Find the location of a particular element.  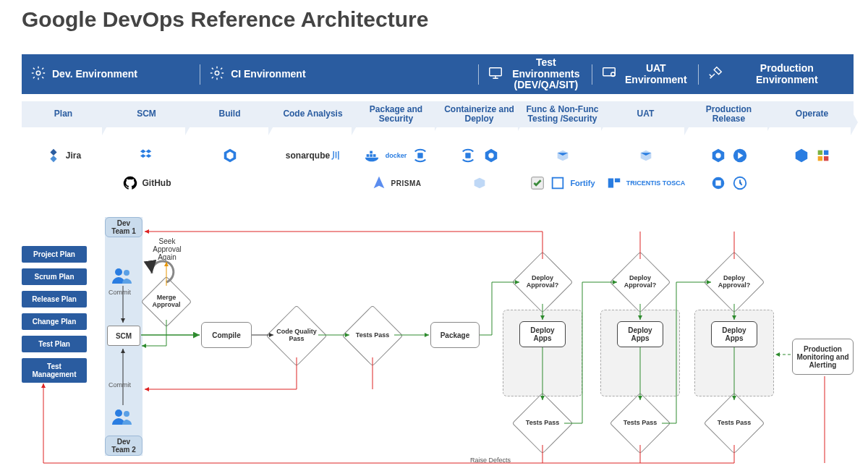

env-label: UAT Environment is located at coordinates (656, 74).